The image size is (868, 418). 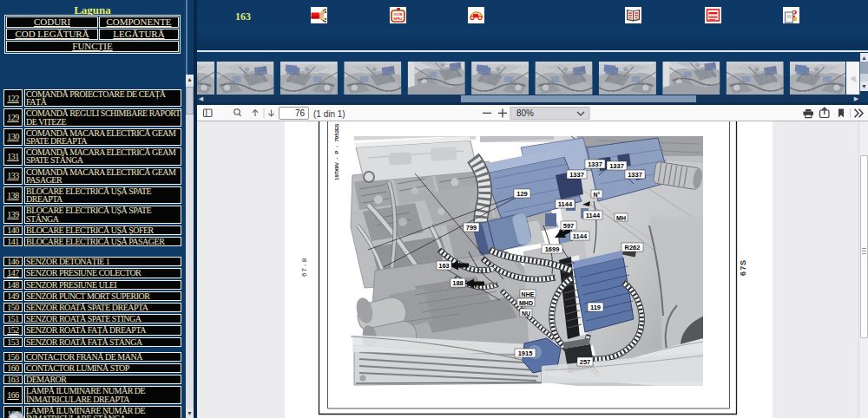 What do you see at coordinates (458, 283) in the screenshot?
I see `svg-text: 188` at bounding box center [458, 283].